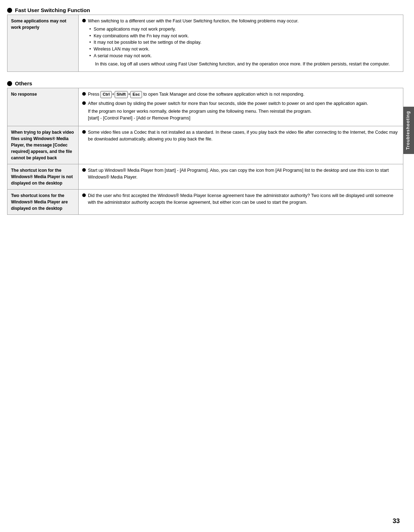  What do you see at coordinates (243, 136) in the screenshot?
I see `row-item-content-codec: Some video files use a Codec that is not…` at bounding box center [243, 136].